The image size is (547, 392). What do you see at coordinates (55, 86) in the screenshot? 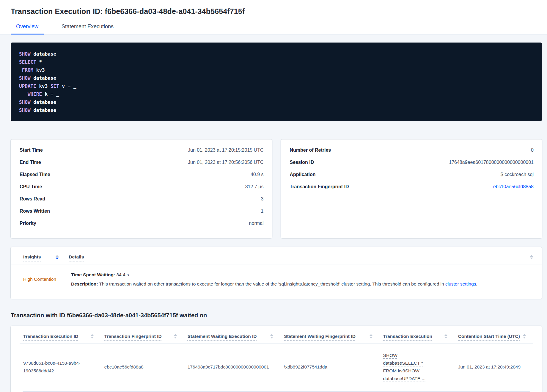
I see `sql-keyword: SET` at bounding box center [55, 86].